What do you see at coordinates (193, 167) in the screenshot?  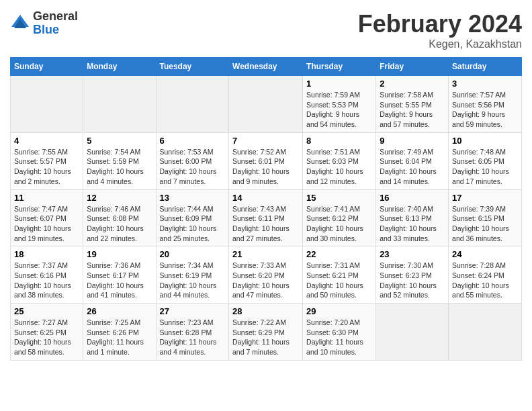 I see `day-info: Sunrise: 7:53 AM Sunset: 6:00 PM Dayligh…` at bounding box center [193, 167].